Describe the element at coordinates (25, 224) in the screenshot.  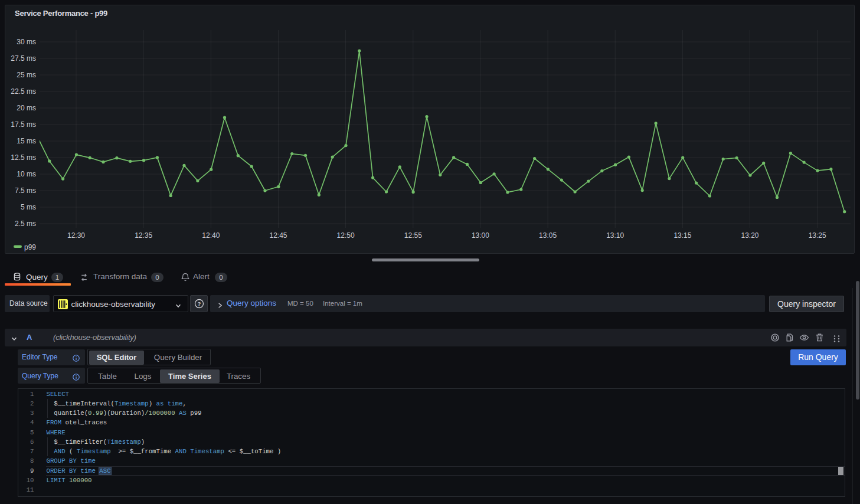
I see `svg-text: 2.5 ms` at that location.